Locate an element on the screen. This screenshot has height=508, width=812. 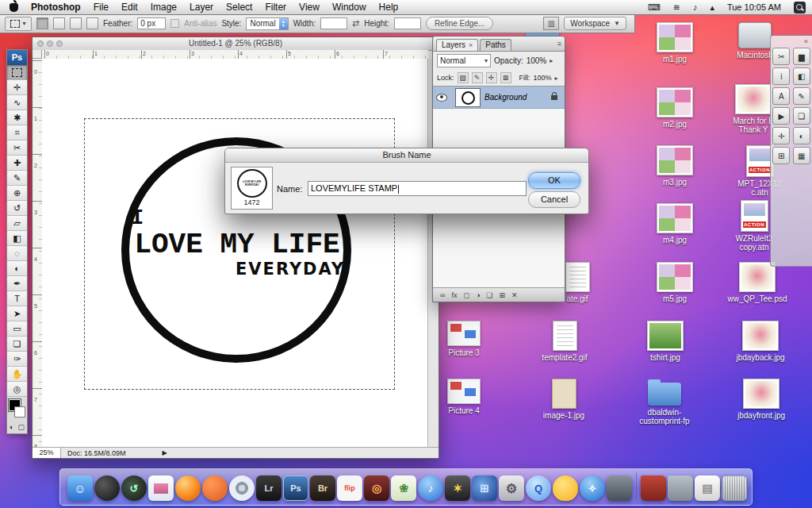
adjustment-layer-icon: ◑ is located at coordinates (477, 295).